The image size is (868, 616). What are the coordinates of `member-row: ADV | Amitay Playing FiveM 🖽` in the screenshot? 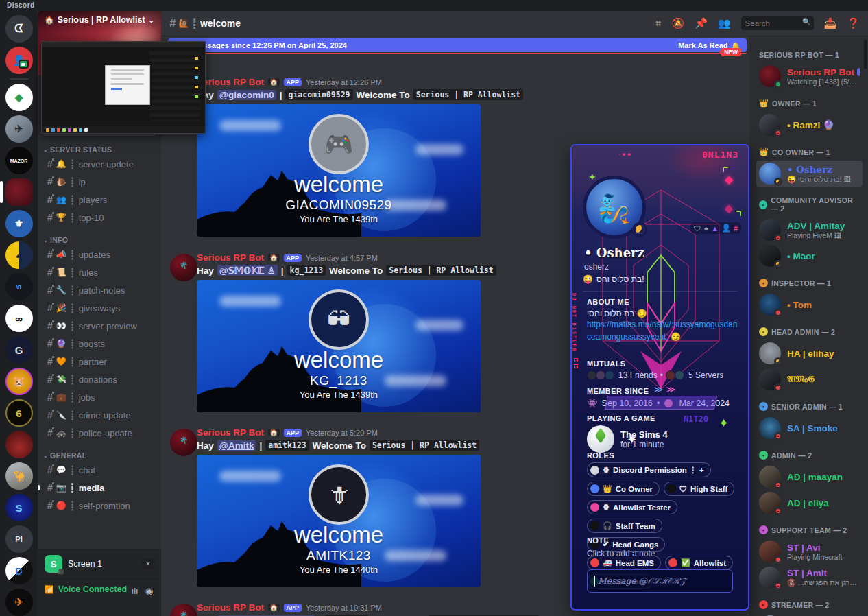 It's located at (809, 230).